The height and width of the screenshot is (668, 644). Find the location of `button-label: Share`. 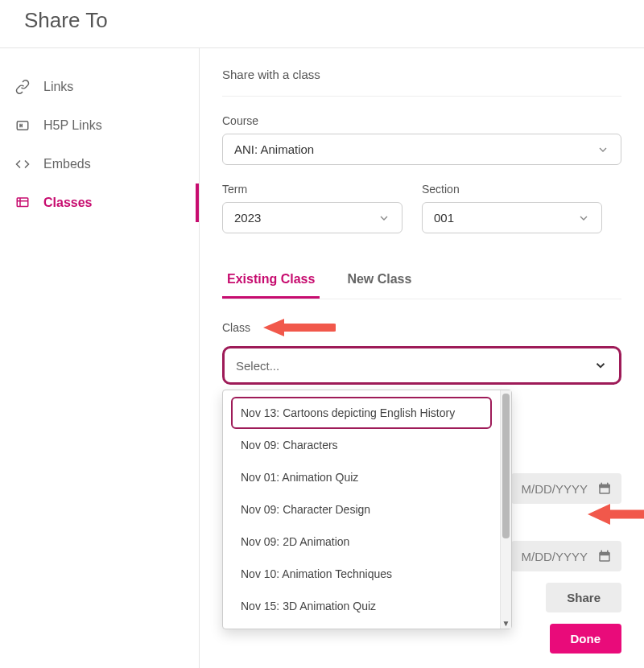

button-label: Share is located at coordinates (584, 597).